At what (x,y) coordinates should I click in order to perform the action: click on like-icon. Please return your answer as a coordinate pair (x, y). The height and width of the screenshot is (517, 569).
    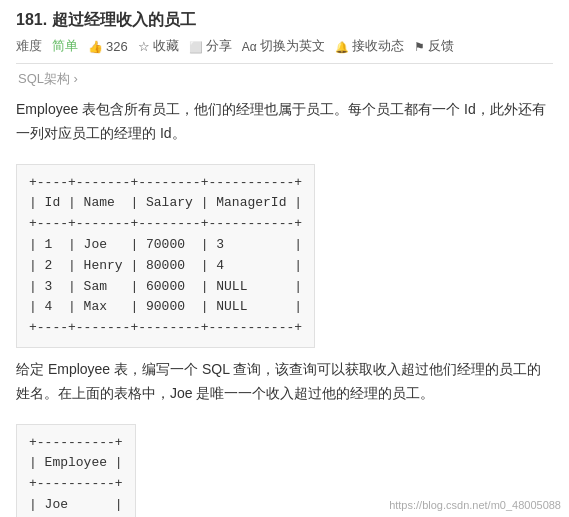
    Looking at the image, I should click on (96, 46).